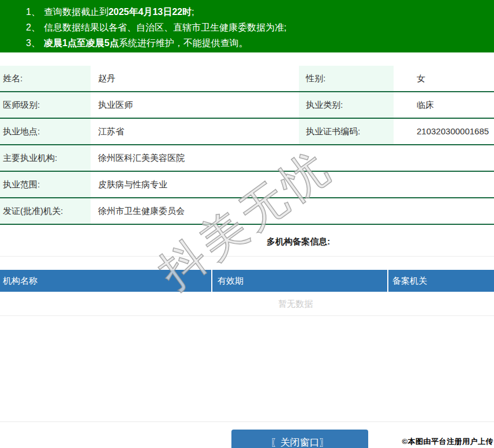 The height and width of the screenshot is (448, 494). I want to click on footer-divider, so click(247, 422).